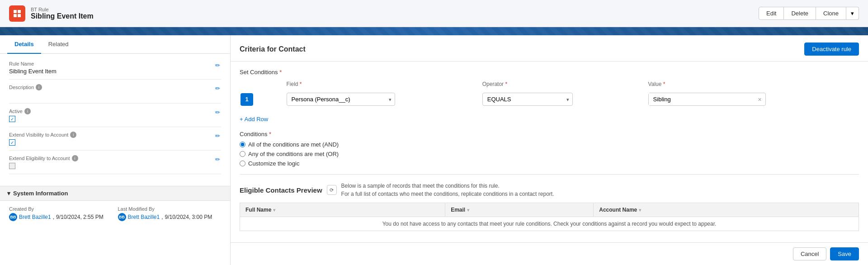 The image size is (868, 265). What do you see at coordinates (115, 194) in the screenshot?
I see `system-info-section-header: ▾ System Information` at bounding box center [115, 194].